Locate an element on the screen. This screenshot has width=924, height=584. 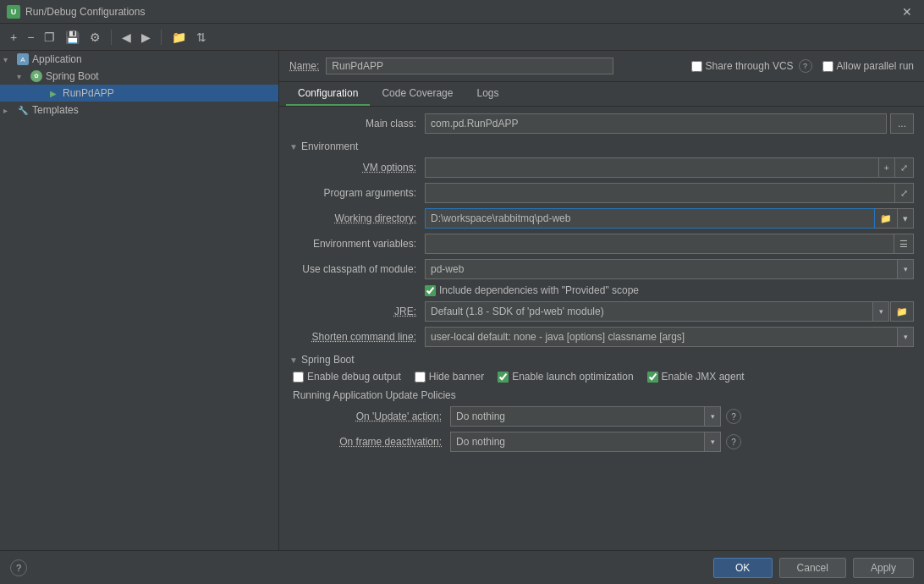
main-class-row: Main class: ... is located at coordinates (602, 124).